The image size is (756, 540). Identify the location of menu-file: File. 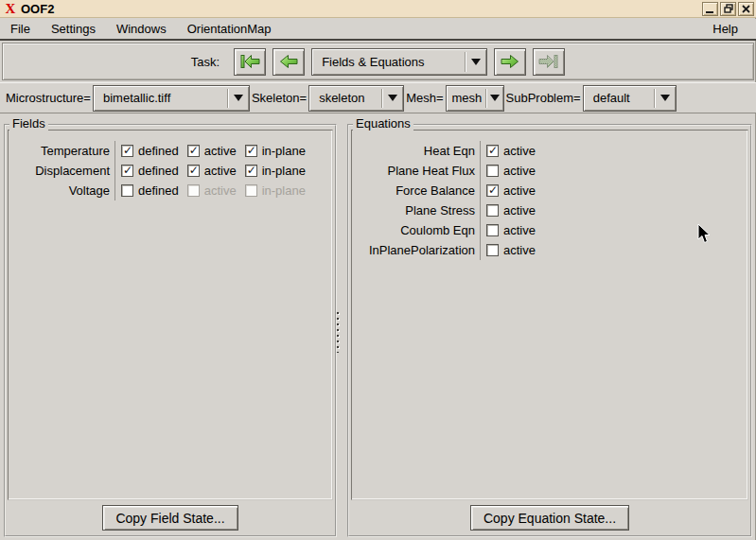
(25, 29).